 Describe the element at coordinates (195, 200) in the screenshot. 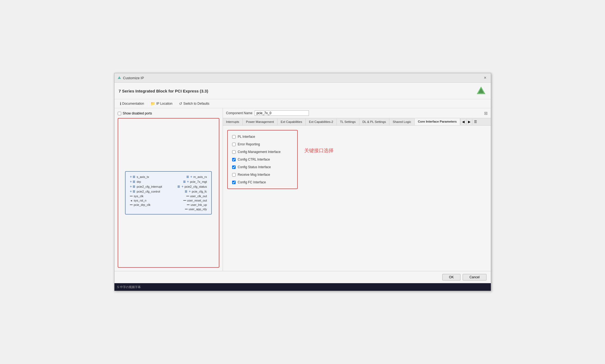

I see `port-user_reset_out: user_reset_out` at that location.